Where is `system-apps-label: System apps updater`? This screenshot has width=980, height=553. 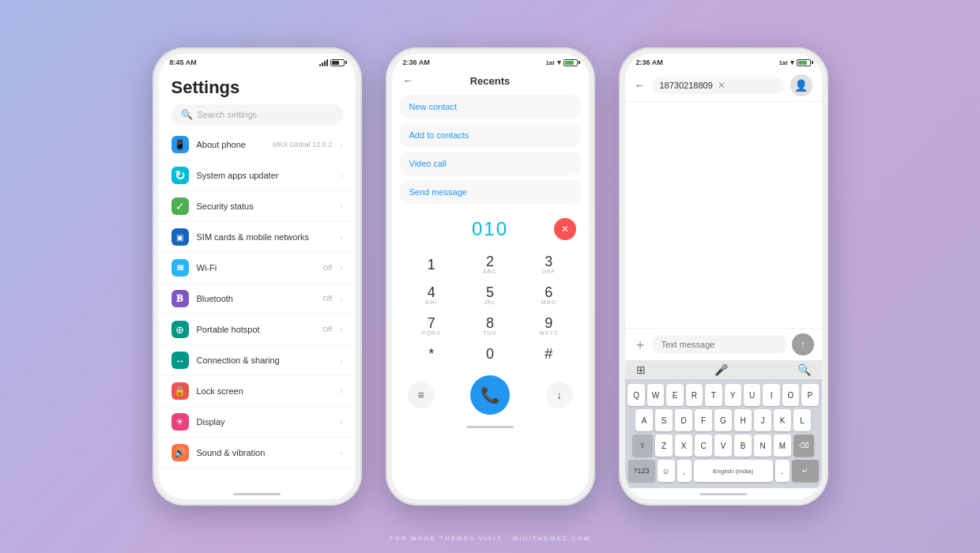
system-apps-label: System apps updater is located at coordinates (265, 175).